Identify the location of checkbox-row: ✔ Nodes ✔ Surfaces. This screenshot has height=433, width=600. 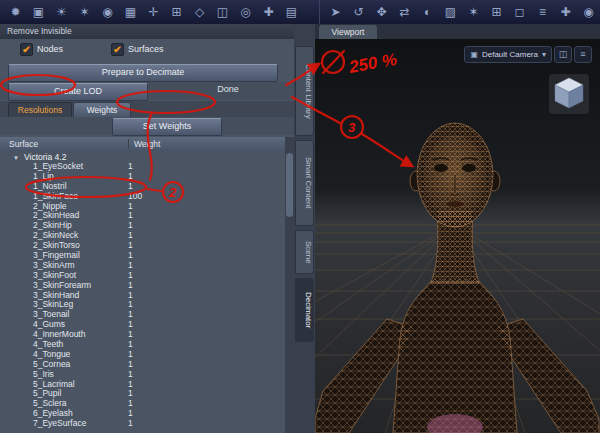
(147, 49).